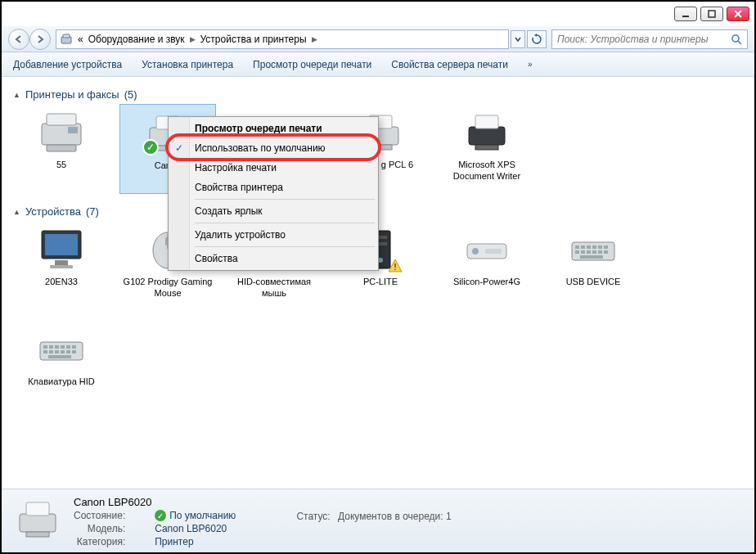 This screenshot has width=756, height=554. I want to click on cm-create-shortcut: Создать ярлык, so click(273, 211).